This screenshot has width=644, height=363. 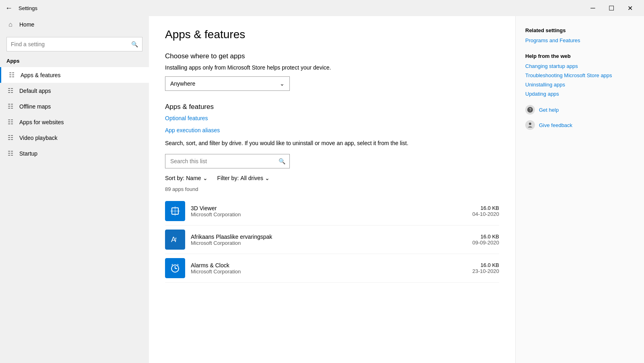 What do you see at coordinates (332, 178) in the screenshot?
I see `sort-filter-row: Sort by: Name ⌄ Filter by: All drives ⌄` at bounding box center [332, 178].